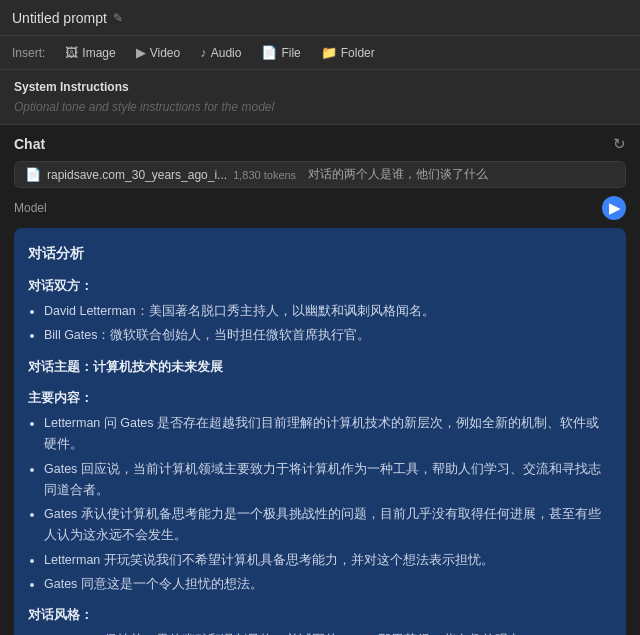 This screenshot has height=635, width=640. Describe the element at coordinates (264, 175) in the screenshot. I see `file-token-count: 1,830 tokens` at that location.